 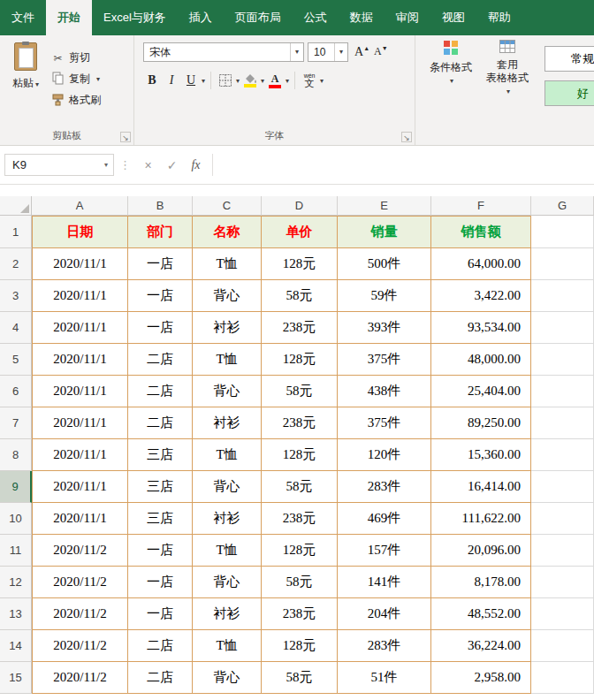 I want to click on cell: 438件, so click(x=385, y=392).